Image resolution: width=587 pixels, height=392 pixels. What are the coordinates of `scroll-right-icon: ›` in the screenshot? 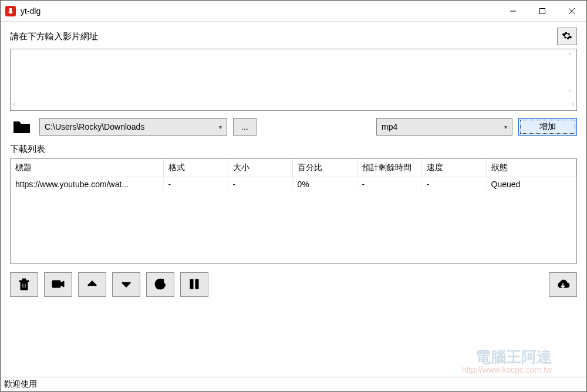 It's located at (573, 104).